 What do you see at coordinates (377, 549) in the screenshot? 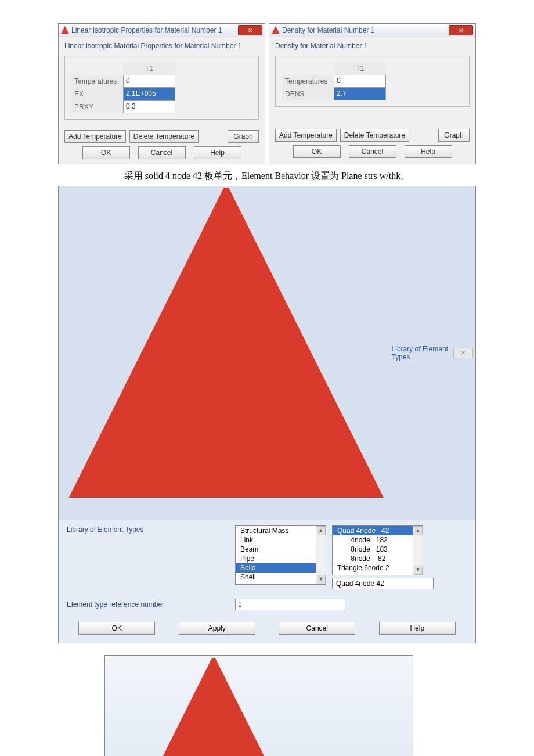
I see `list-item: 8node 183` at bounding box center [377, 549].